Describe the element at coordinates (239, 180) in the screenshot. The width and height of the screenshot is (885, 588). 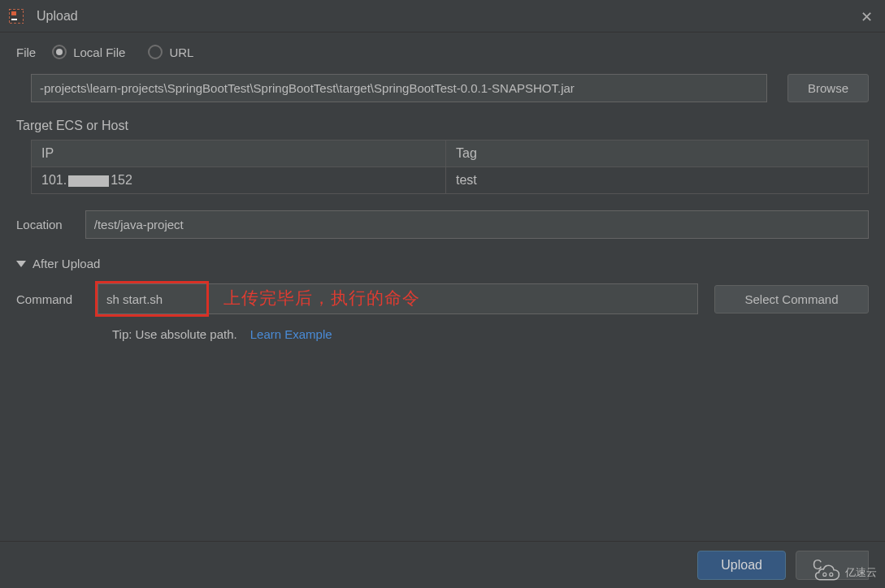
I see `cell-ip: 101.152` at that location.